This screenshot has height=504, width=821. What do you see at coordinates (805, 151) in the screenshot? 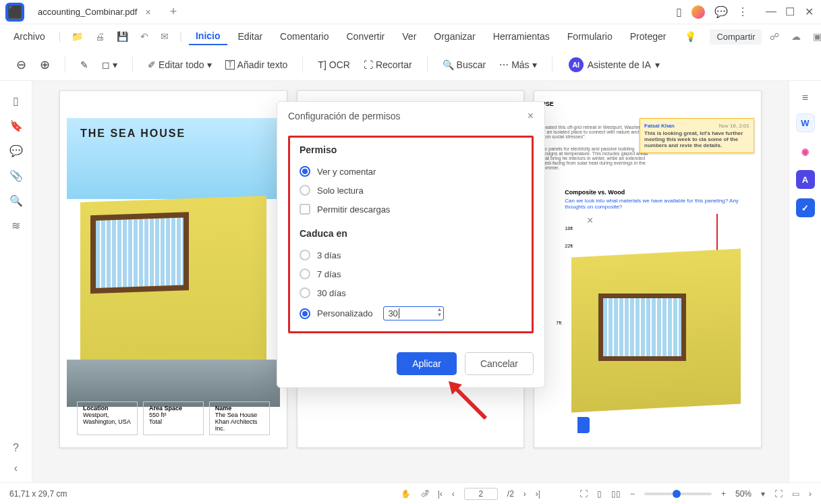
I see `ai-chat-icon: ◉` at bounding box center [805, 151].